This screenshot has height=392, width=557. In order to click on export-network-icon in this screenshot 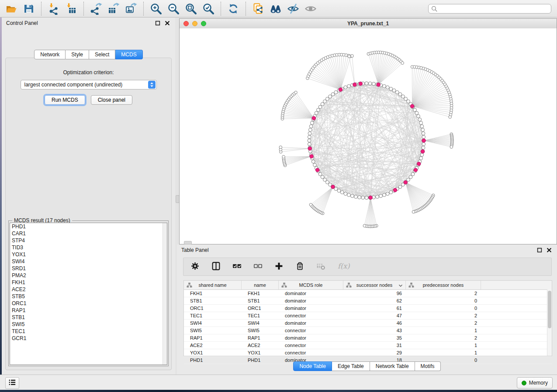, I will do `click(96, 9)`.